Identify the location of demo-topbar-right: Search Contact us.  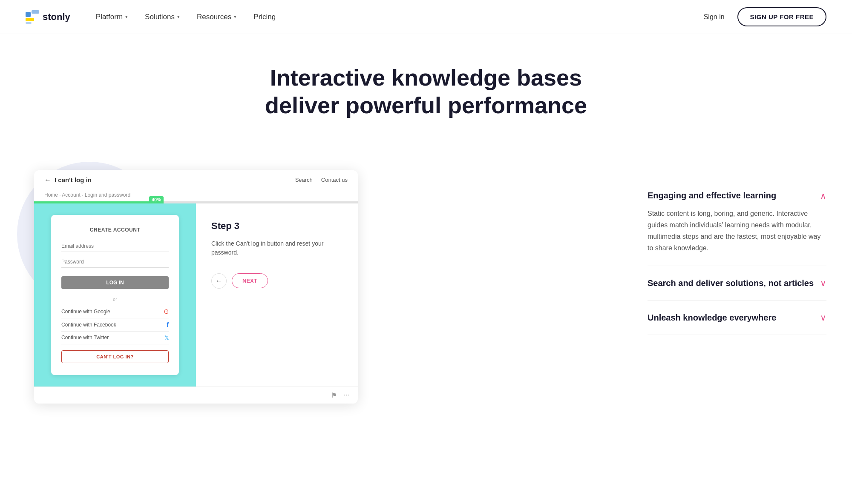
(321, 180).